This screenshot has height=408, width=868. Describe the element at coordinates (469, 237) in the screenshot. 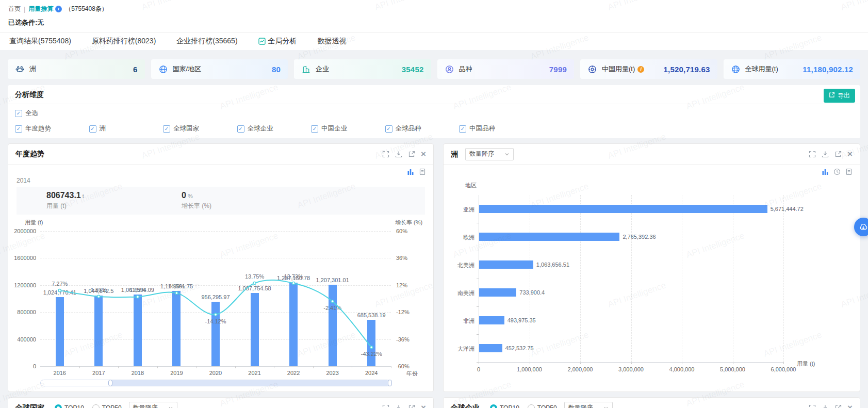

I see `category-label: 欧洲` at that location.